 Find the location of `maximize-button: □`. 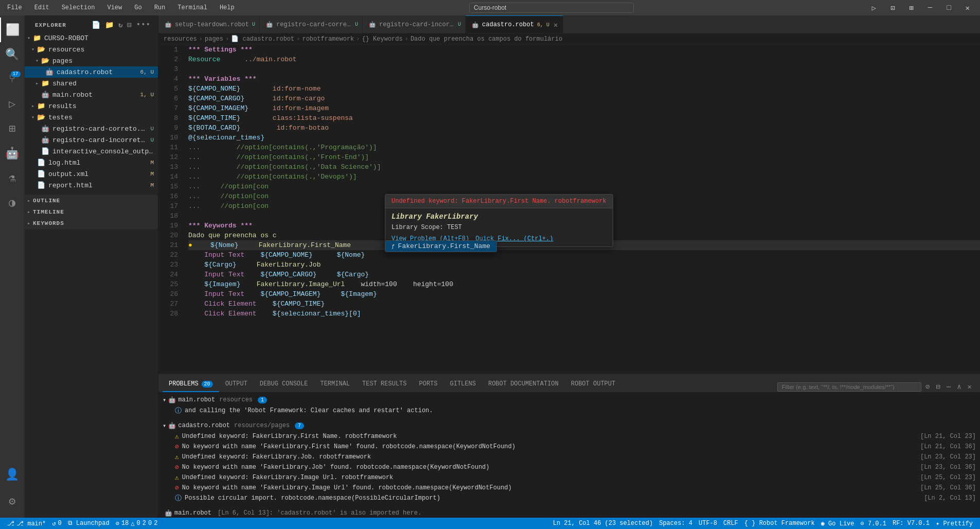

maximize-button: □ is located at coordinates (949, 8).